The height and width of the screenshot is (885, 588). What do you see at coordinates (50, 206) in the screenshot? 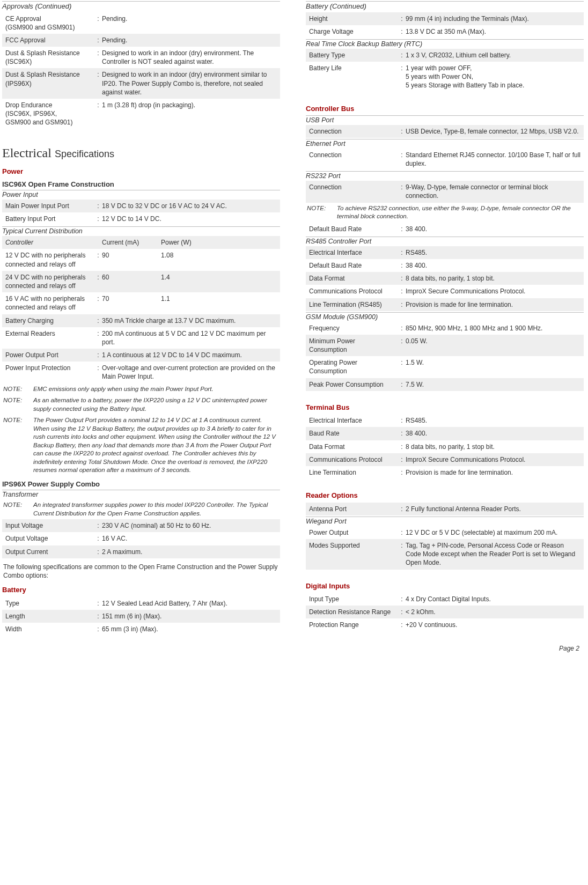
I see `row-label: Main Power Input Port` at bounding box center [50, 206].